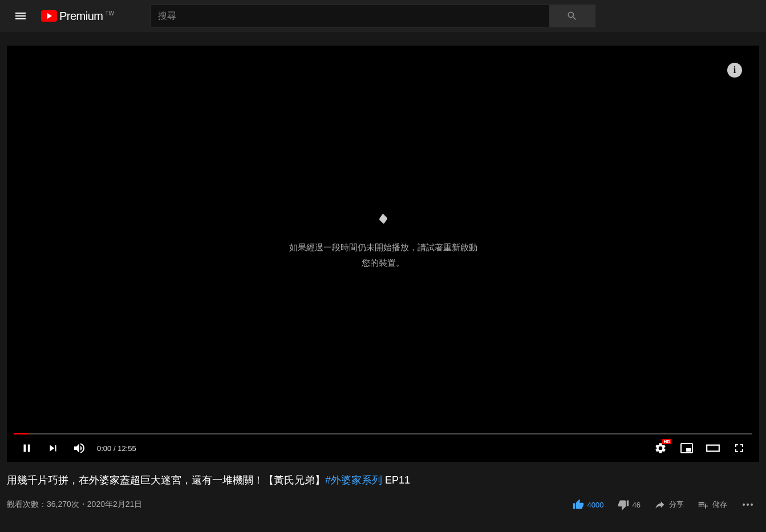 The image size is (766, 532). What do you see at coordinates (720, 505) in the screenshot?
I see `save-label: 儲存` at bounding box center [720, 505].